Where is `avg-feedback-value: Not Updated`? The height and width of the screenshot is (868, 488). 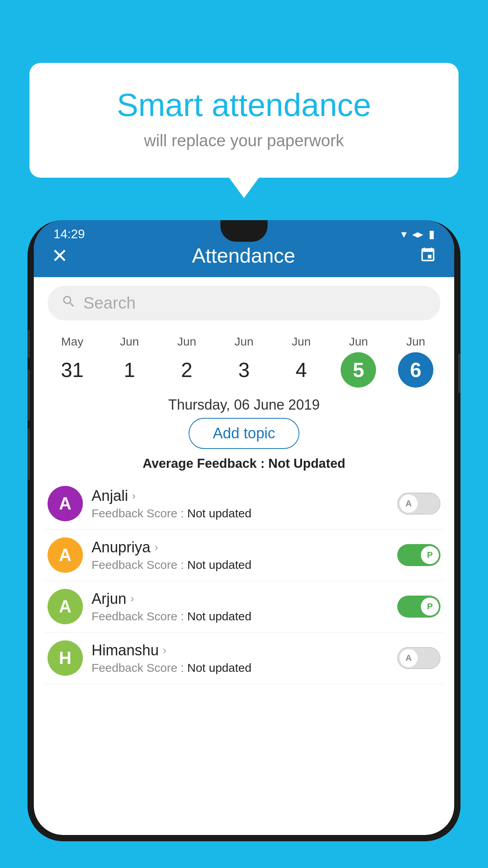 avg-feedback-value: Not Updated is located at coordinates (307, 463).